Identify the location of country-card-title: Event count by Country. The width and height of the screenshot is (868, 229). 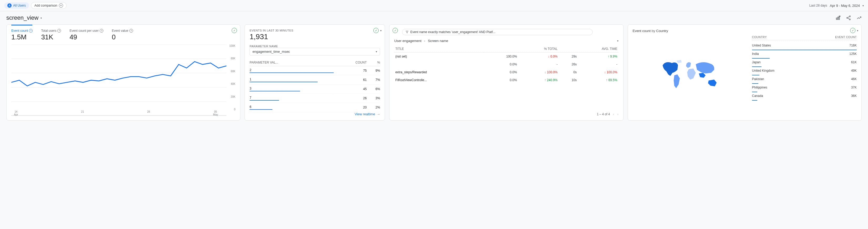
(745, 31).